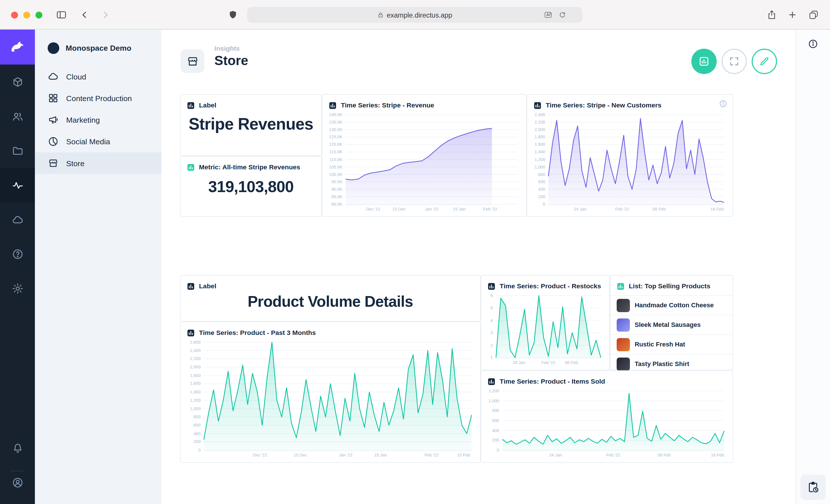 This screenshot has width=830, height=504. Describe the element at coordinates (670, 286) in the screenshot. I see `panel-title: List: Top Selling Products` at that location.